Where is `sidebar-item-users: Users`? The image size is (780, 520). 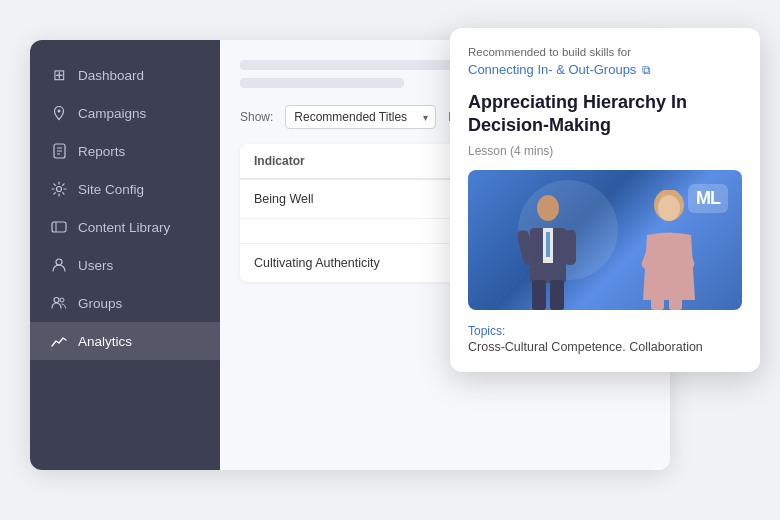
sidebar-item-users: Users is located at coordinates (125, 265).